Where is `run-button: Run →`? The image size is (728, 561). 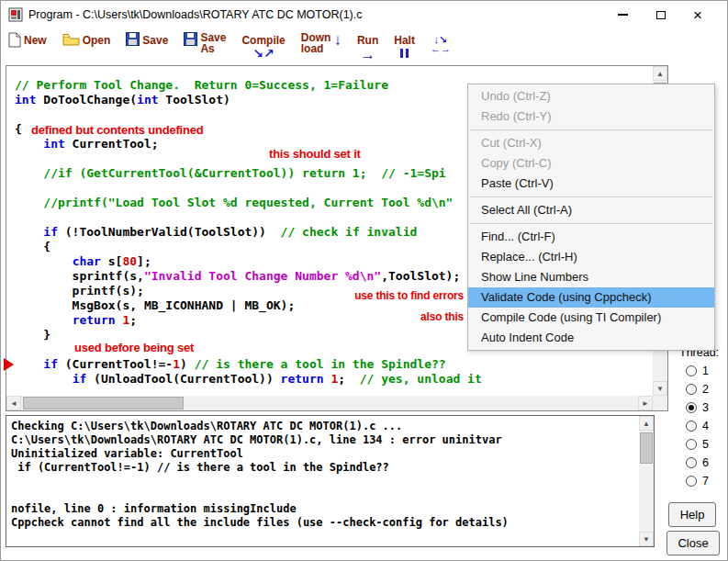
run-button: Run → is located at coordinates (367, 48).